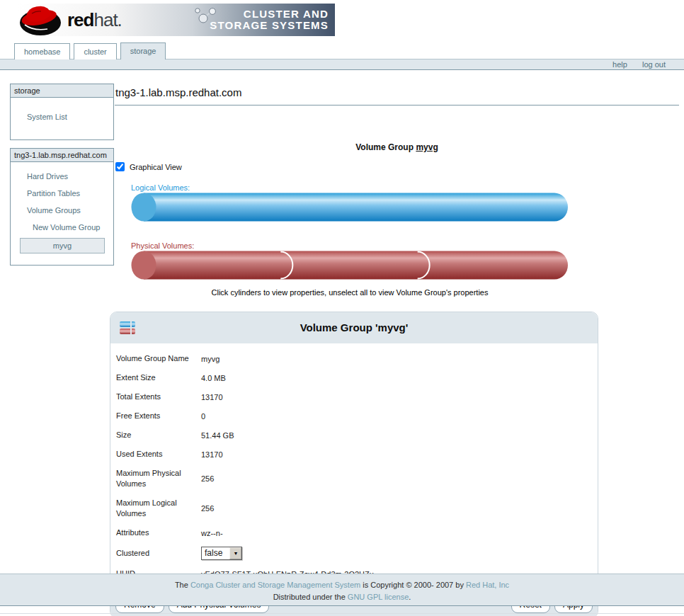  What do you see at coordinates (620, 64) in the screenshot?
I see `help-link: help` at bounding box center [620, 64].